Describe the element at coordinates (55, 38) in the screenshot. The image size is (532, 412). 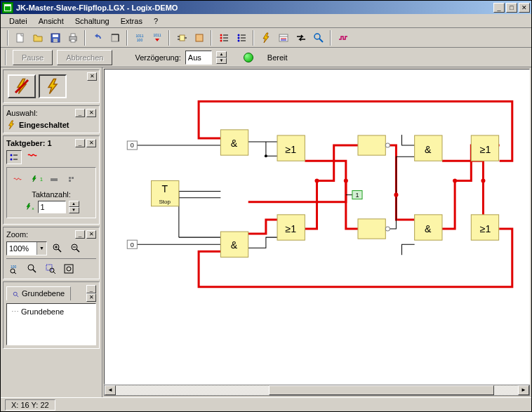
I see `save-button` at that location.